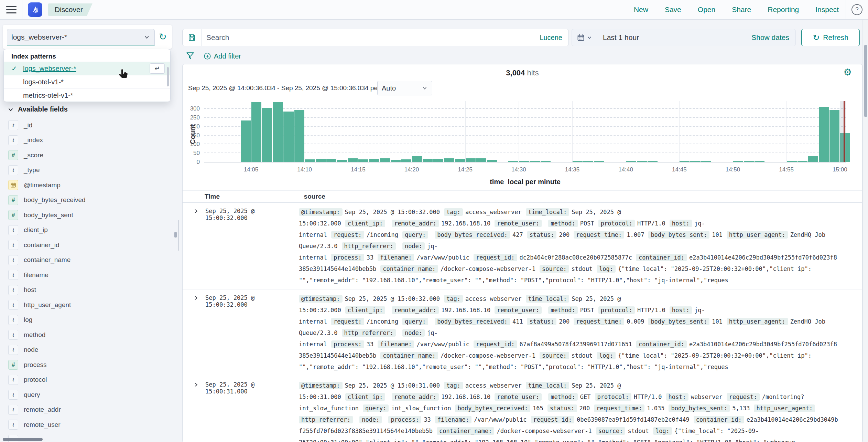 Image resolution: width=868 pixels, height=442 pixels. What do you see at coordinates (518, 310) in the screenshot?
I see `field-badge: remote_user:` at bounding box center [518, 310].